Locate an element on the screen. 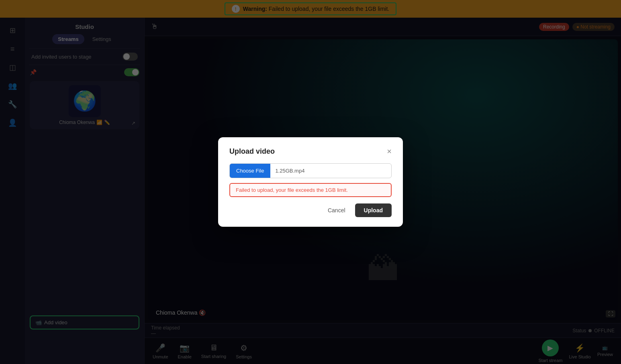  upload-dialog: Upload video × Choose File 1.25GB.mp4 Fa… is located at coordinates (310, 182).